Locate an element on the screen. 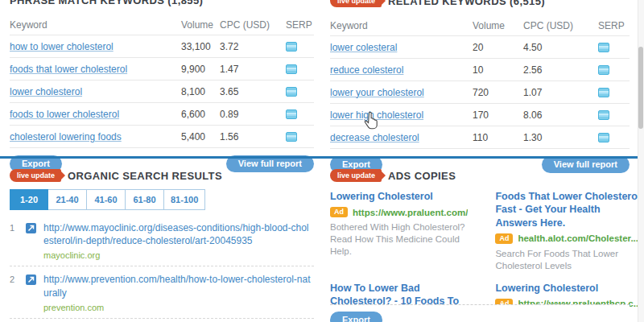 This screenshot has height=322, width=644. cpc-value: 1.47 is located at coordinates (253, 69).